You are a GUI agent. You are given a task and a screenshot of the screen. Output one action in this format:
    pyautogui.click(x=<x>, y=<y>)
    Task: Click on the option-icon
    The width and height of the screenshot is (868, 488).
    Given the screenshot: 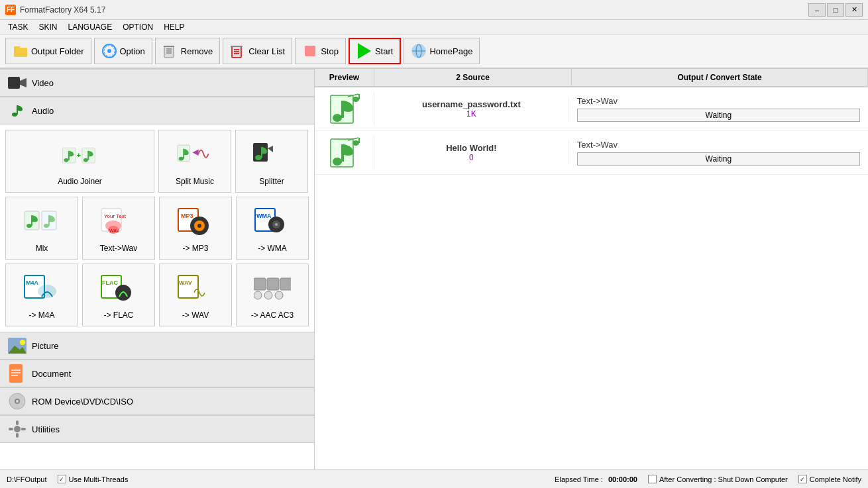 What is the action you would take?
    pyautogui.click(x=109, y=51)
    